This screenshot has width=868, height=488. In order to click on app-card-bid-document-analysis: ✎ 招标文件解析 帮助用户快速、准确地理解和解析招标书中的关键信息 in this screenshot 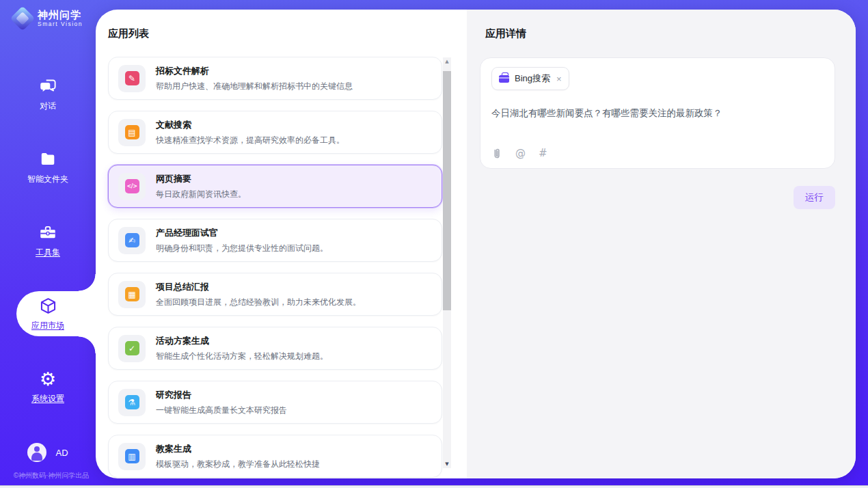, I will do `click(275, 78)`.